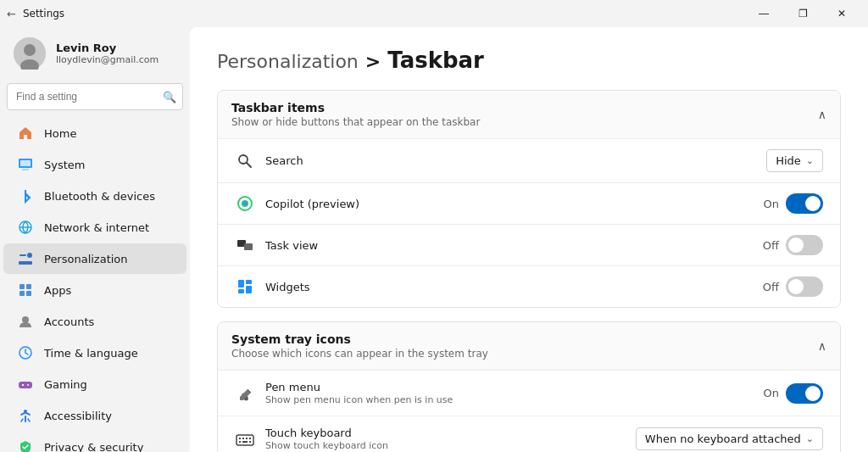 The image size is (868, 452). What do you see at coordinates (529, 160) in the screenshot?
I see `setting-row-search: SearchHide⌄` at bounding box center [529, 160].